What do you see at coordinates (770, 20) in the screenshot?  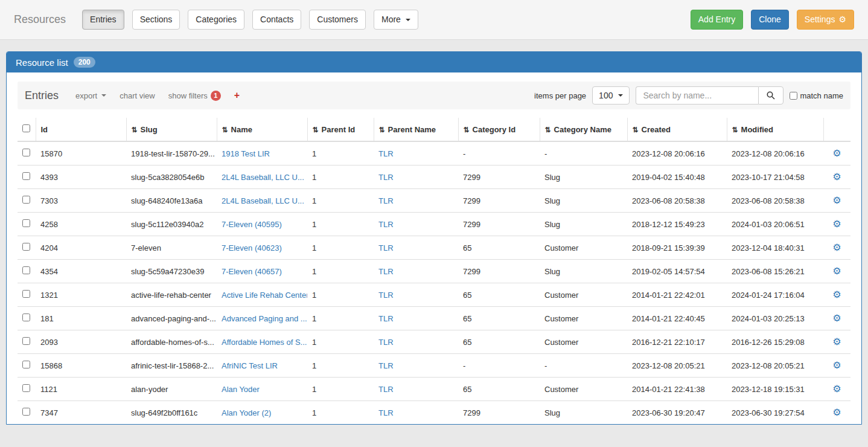 I see `clone-button: Clone` at bounding box center [770, 20].